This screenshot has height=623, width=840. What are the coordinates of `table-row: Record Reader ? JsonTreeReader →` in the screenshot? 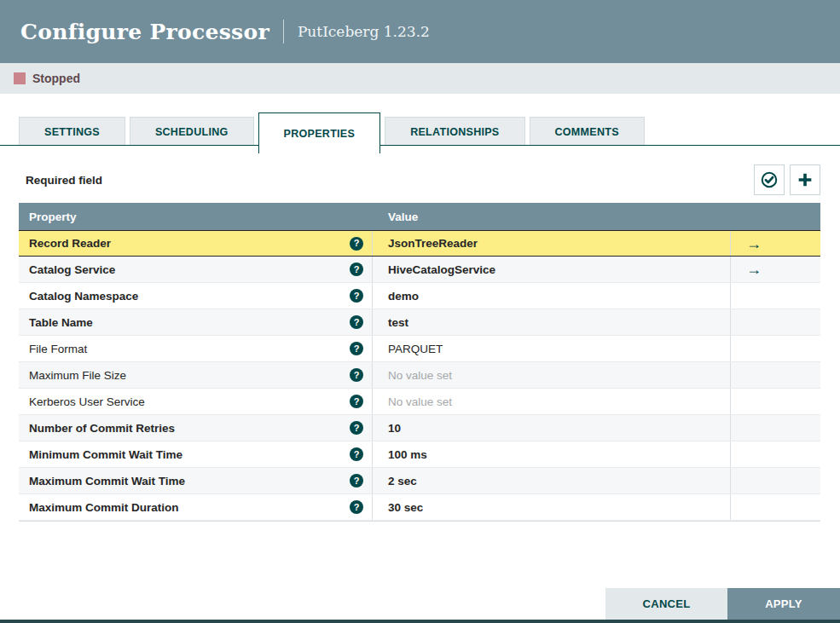 It's located at (420, 244).